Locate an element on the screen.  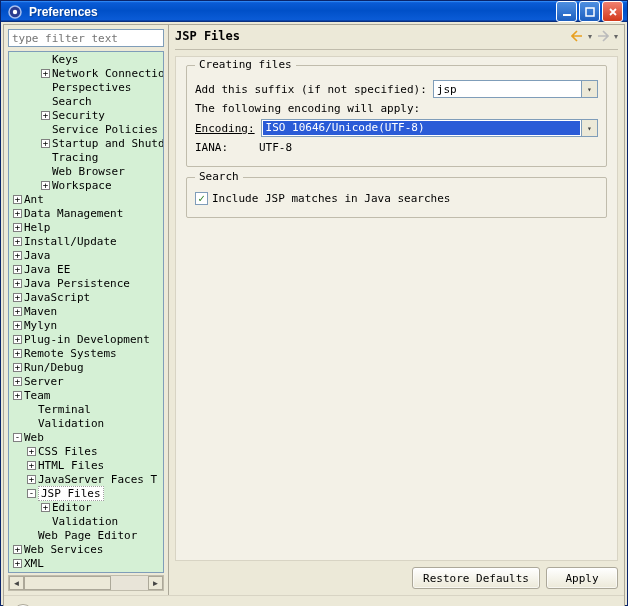
tree-item: Perspectives is located at coordinates (86, 88).